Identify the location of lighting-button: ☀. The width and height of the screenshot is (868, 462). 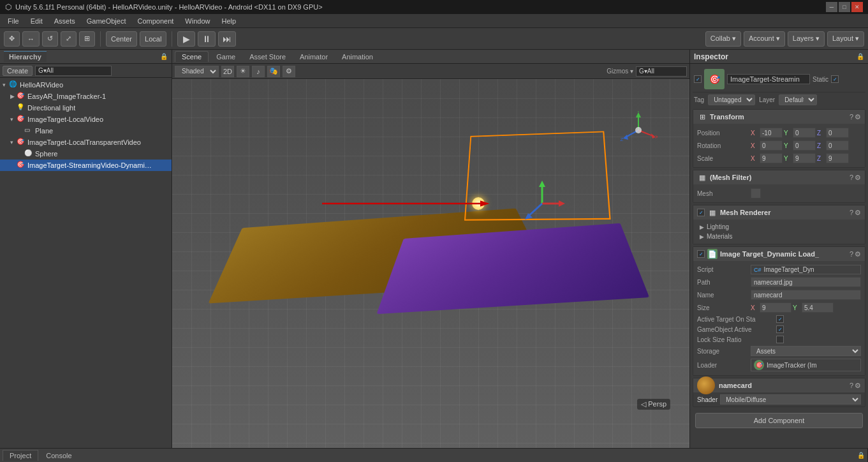
(243, 71).